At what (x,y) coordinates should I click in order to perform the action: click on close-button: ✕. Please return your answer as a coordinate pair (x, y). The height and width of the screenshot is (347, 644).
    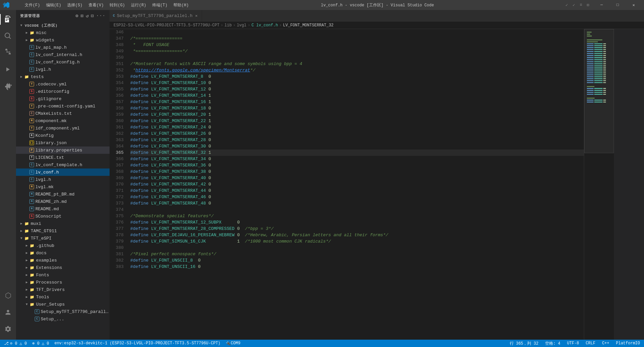
    Looking at the image, I should click on (634, 5).